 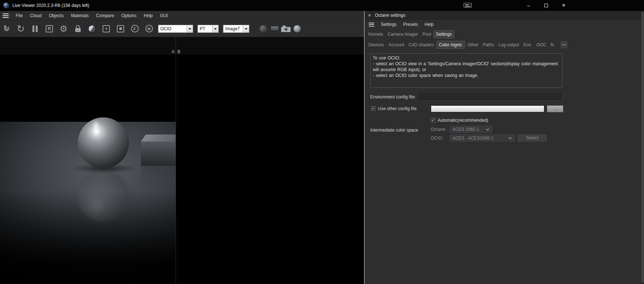 What do you see at coordinates (532, 138) in the screenshot?
I see `select-button: Select` at bounding box center [532, 138].